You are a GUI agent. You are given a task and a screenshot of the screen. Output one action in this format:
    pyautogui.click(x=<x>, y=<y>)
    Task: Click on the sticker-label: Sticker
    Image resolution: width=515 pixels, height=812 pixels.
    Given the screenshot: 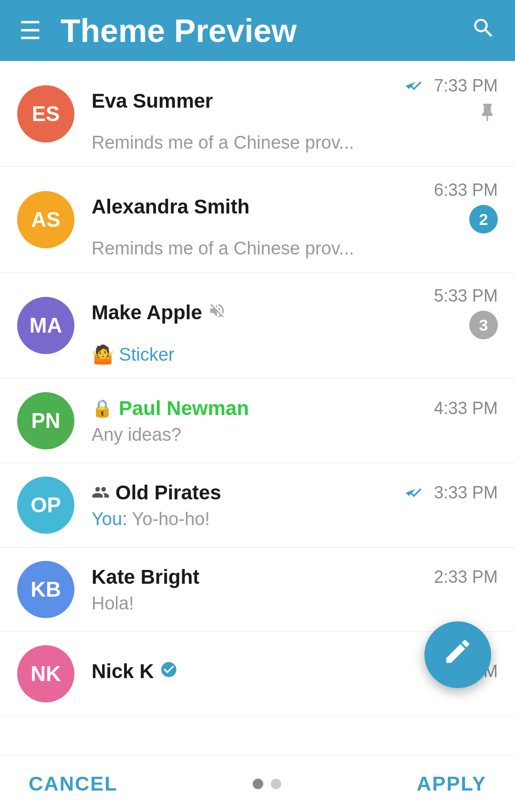 What is the action you would take?
    pyautogui.click(x=147, y=355)
    